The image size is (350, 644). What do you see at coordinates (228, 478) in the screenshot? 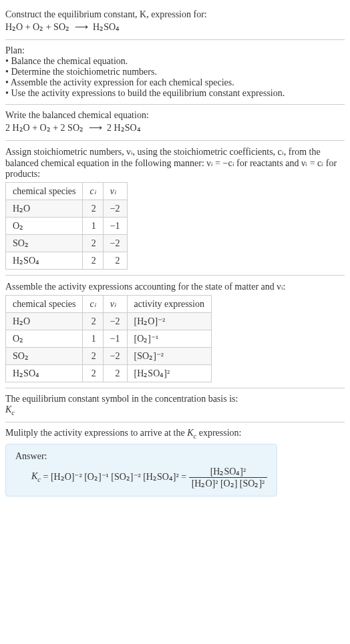
I see `kc-fraction: [H₂SO₄]² [H₂O]² [O₂] [SO₂]²` at bounding box center [228, 478].